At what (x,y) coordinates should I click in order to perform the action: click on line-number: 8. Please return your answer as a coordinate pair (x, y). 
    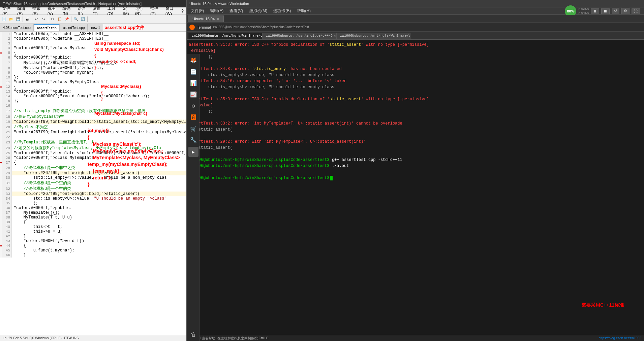
    Looking at the image, I should click on (7, 68).